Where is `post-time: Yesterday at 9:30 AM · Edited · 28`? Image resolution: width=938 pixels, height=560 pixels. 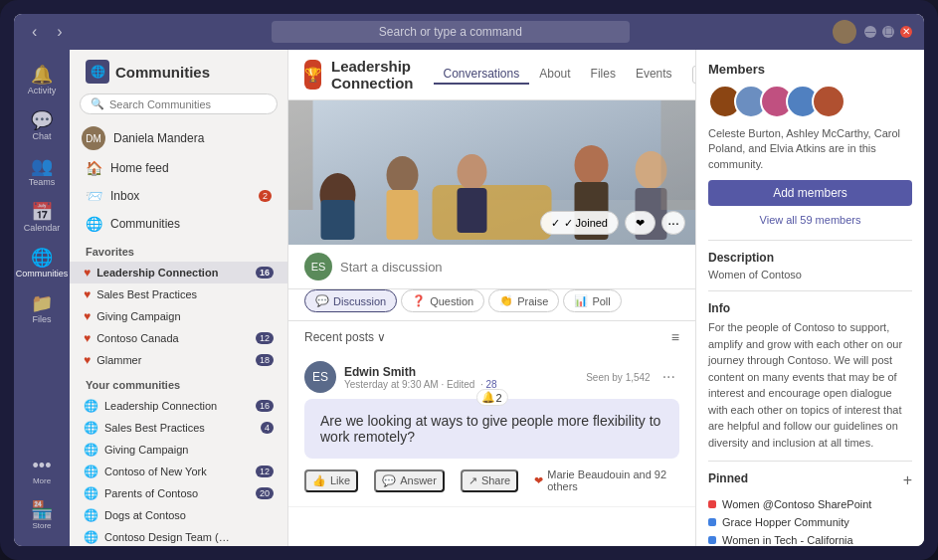 post-time: Yesterday at 9:30 AM · Edited · 28 is located at coordinates (462, 384).